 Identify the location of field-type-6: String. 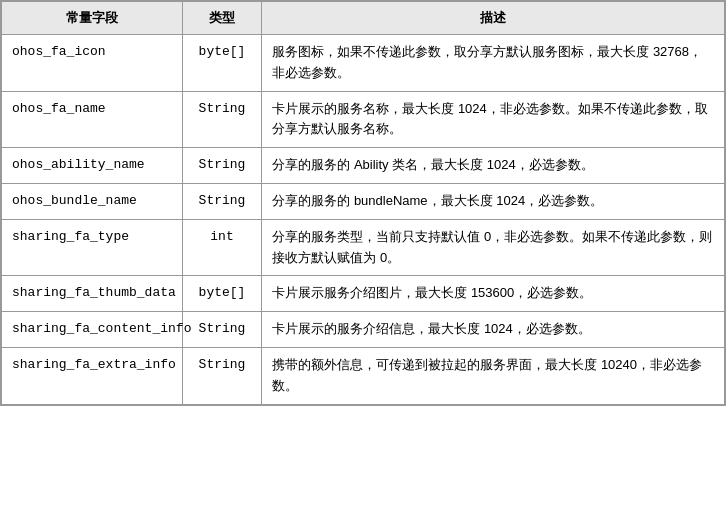
(222, 330).